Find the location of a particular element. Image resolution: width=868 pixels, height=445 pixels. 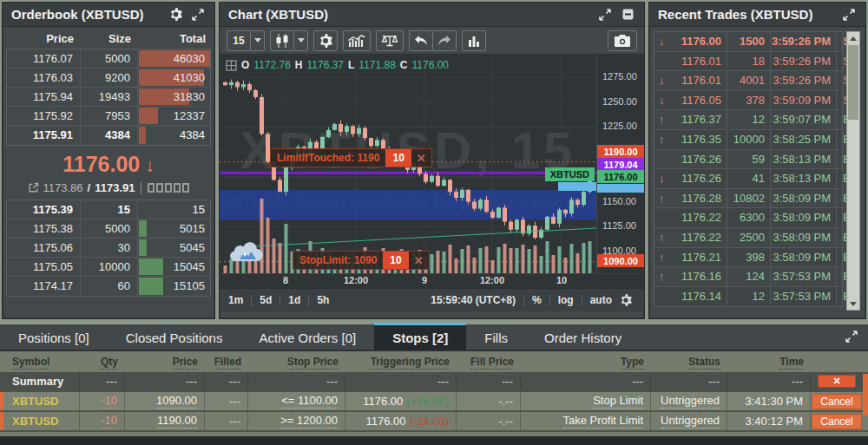

up-arrow-icon: ↑ is located at coordinates (661, 258).